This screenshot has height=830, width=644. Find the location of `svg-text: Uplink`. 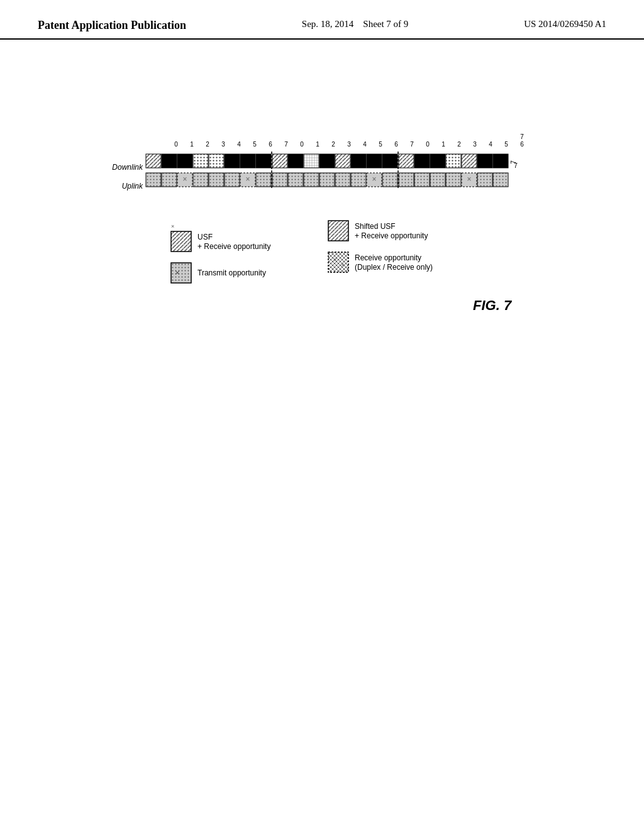

svg-text: Uplink is located at coordinates (133, 186).